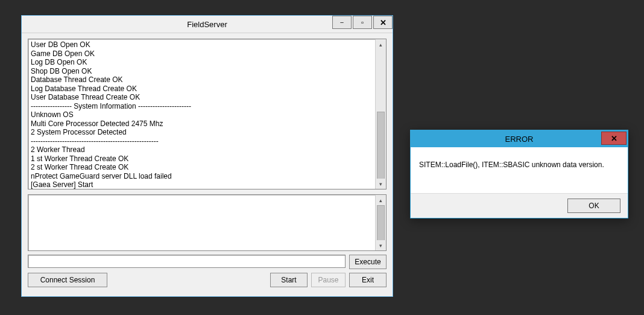  Describe the element at coordinates (519, 139) in the screenshot. I see `error-titlebar: ERROR ✕` at that location.